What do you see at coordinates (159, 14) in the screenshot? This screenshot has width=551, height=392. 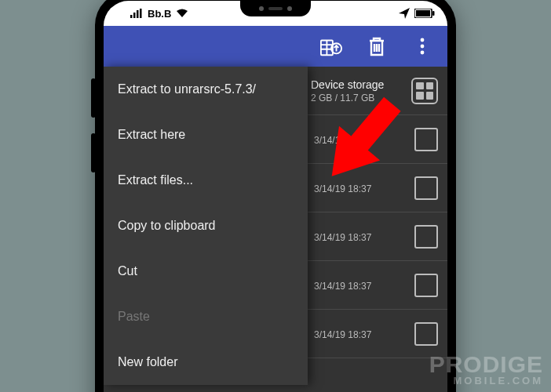 I see `carrier-label: Bb.B` at bounding box center [159, 14].